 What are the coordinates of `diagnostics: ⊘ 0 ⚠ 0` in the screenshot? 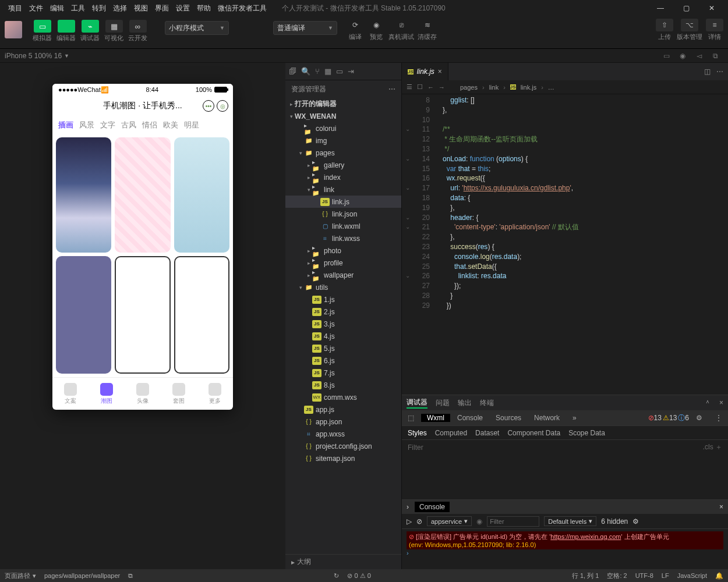 It's located at (359, 576).